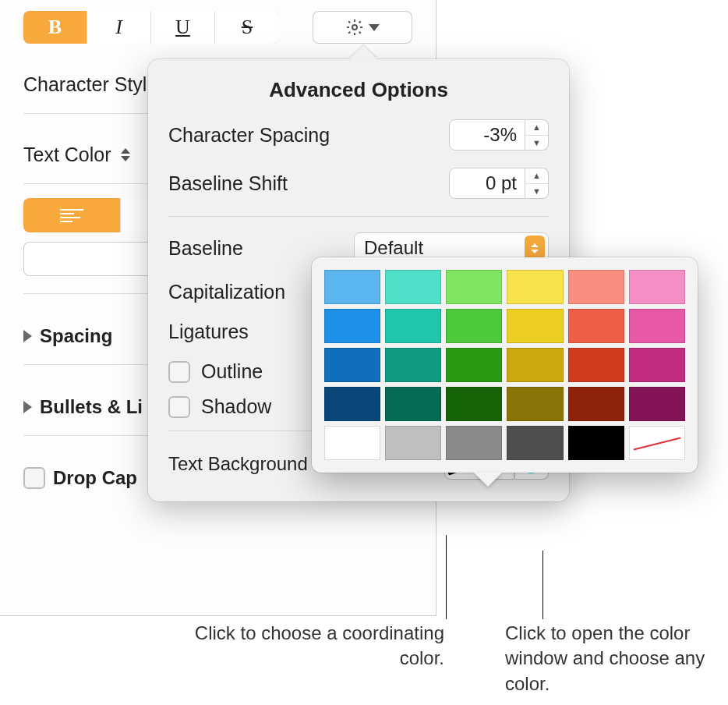 The width and height of the screenshot is (728, 705). What do you see at coordinates (179, 372) in the screenshot?
I see `outline-checkbox` at bounding box center [179, 372].